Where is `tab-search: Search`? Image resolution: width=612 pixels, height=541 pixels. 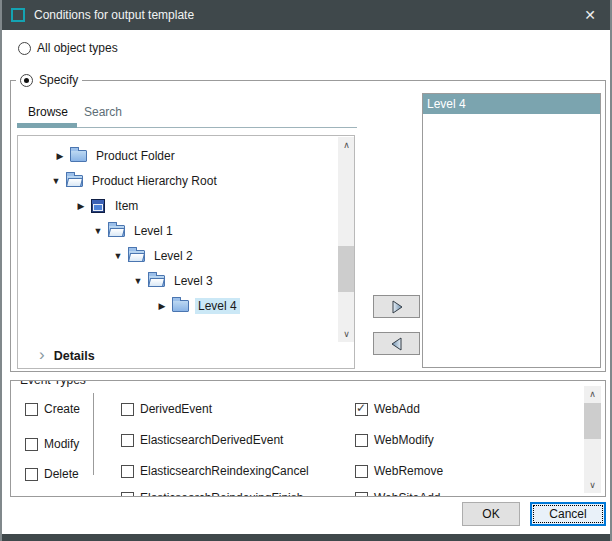
tab-search: Search is located at coordinates (103, 112).